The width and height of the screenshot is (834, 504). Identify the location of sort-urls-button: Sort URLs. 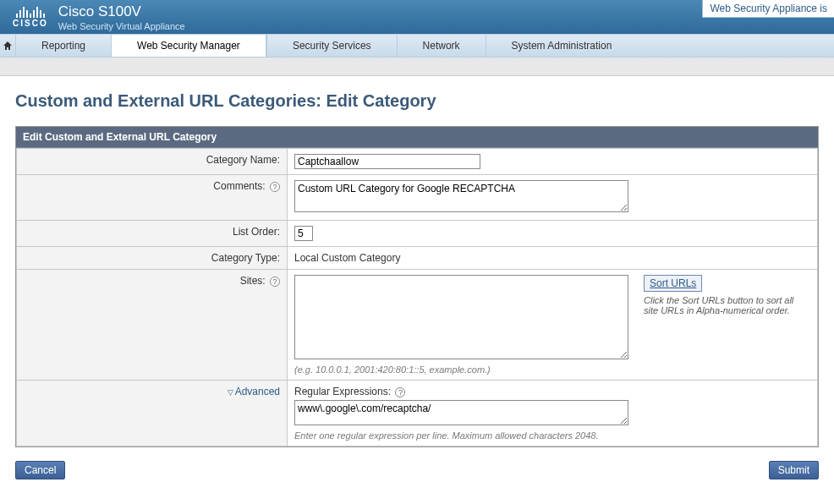
(673, 283).